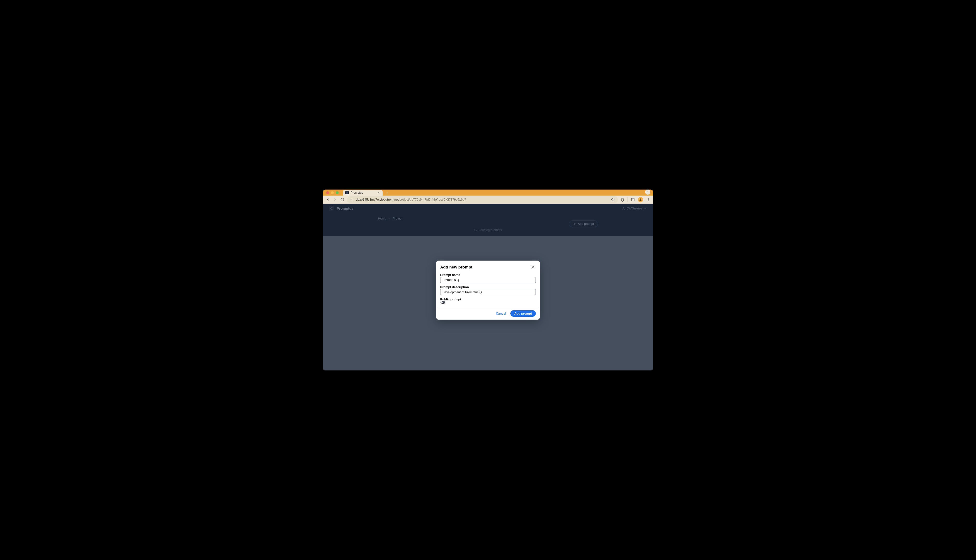 The image size is (976, 560). I want to click on toolbar-actions, so click(635, 200).